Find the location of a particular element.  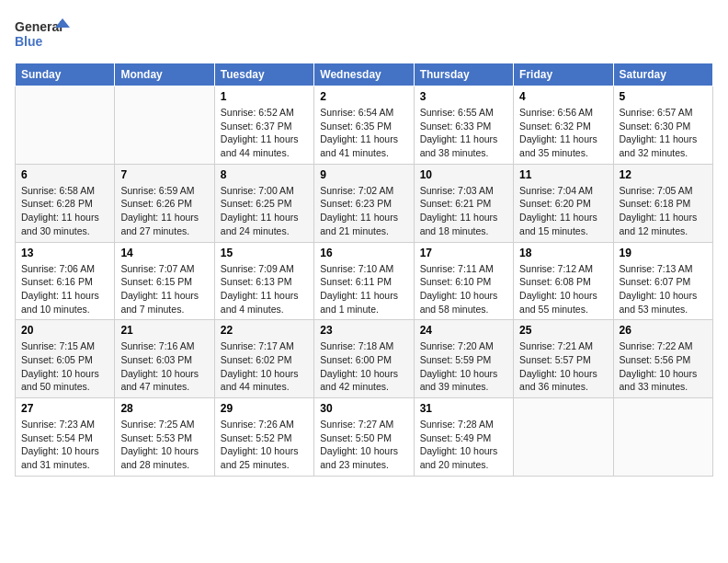

day-info: Sunrise: 6:59 AMSunset: 6:26 PMDaylight:… is located at coordinates (164, 212).